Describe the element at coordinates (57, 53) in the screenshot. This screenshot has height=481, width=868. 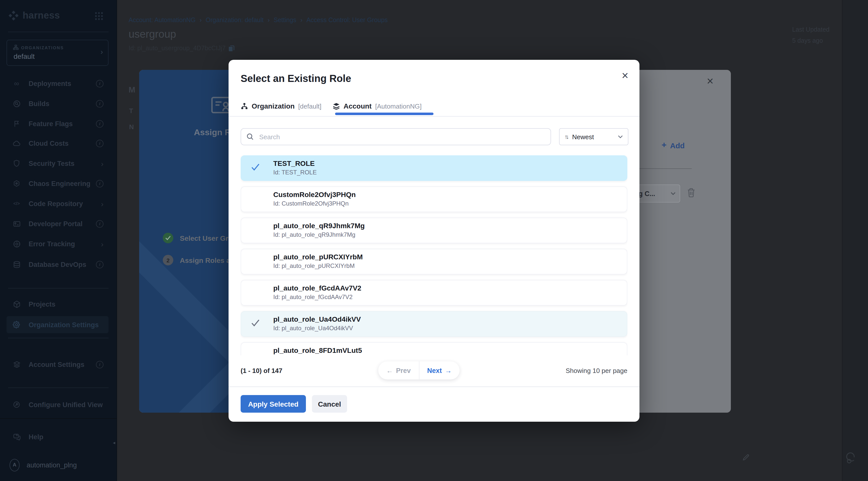
I see `organization-selector: ORGANIZATIONS default ›` at that location.